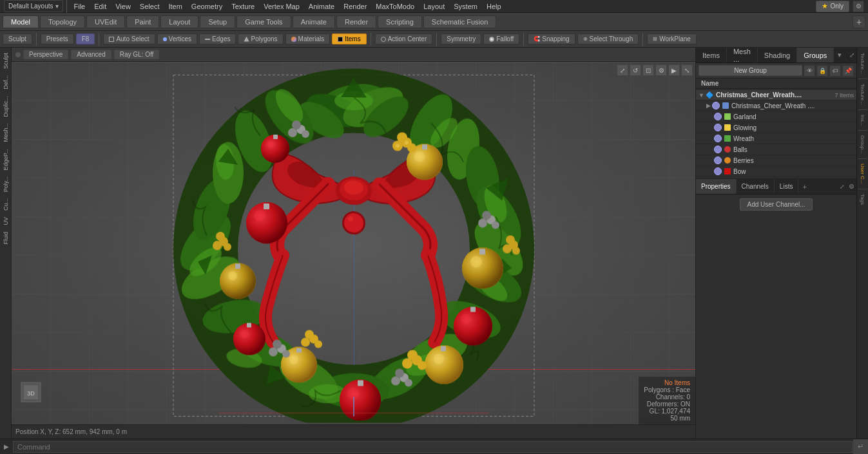 This screenshot has height=454, width=868. What do you see at coordinates (776, 205) in the screenshot?
I see `add-user-channel-button: Add User Channel...` at bounding box center [776, 205].